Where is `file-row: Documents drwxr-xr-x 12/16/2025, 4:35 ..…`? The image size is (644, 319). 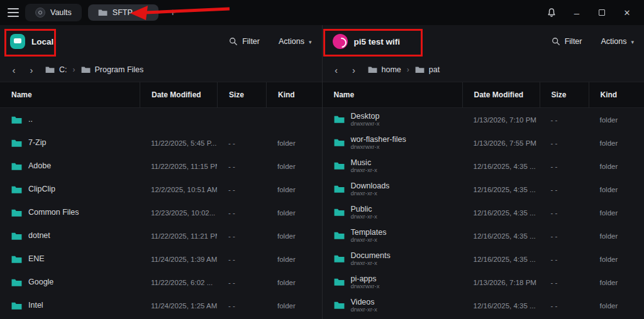 file-row: Documents drwxr-xr-x 12/16/2025, 4:35 ..… is located at coordinates (483, 259).